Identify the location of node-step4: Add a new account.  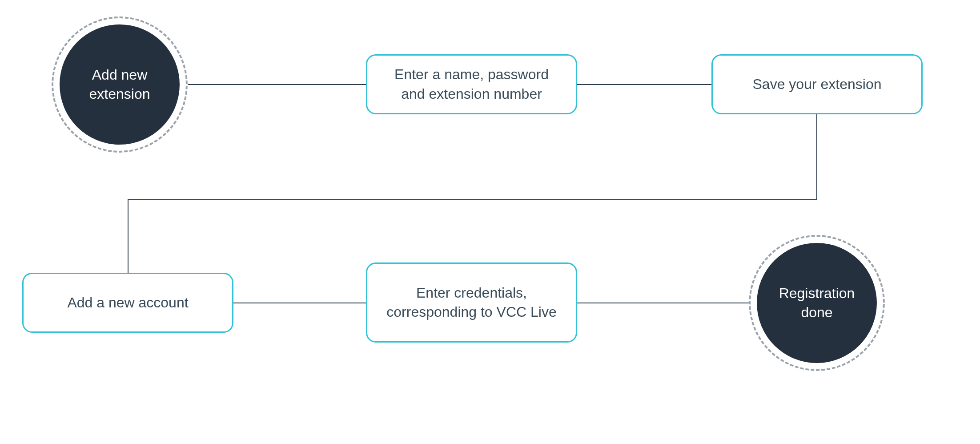
(128, 303).